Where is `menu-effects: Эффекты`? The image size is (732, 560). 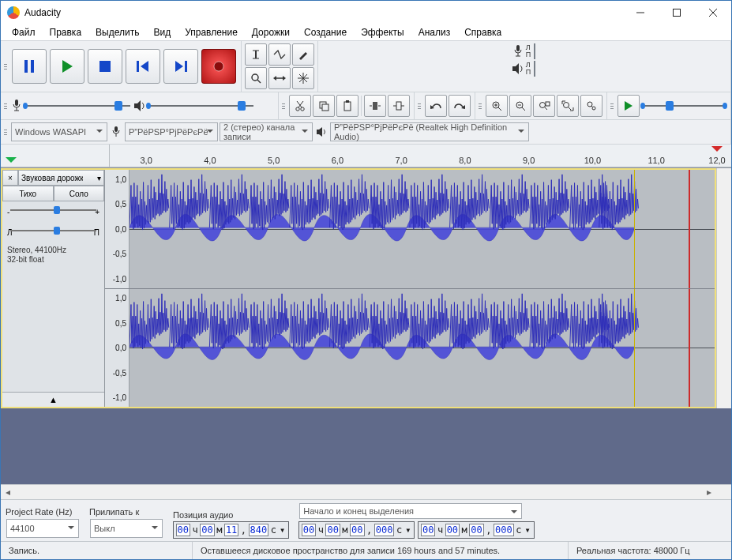
menu-effects: Эффекты is located at coordinates (382, 32).